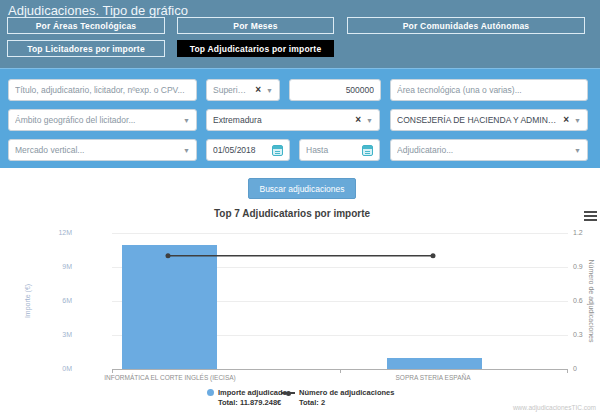  Describe the element at coordinates (590, 217) in the screenshot. I see `chart-menu-icon` at that location.